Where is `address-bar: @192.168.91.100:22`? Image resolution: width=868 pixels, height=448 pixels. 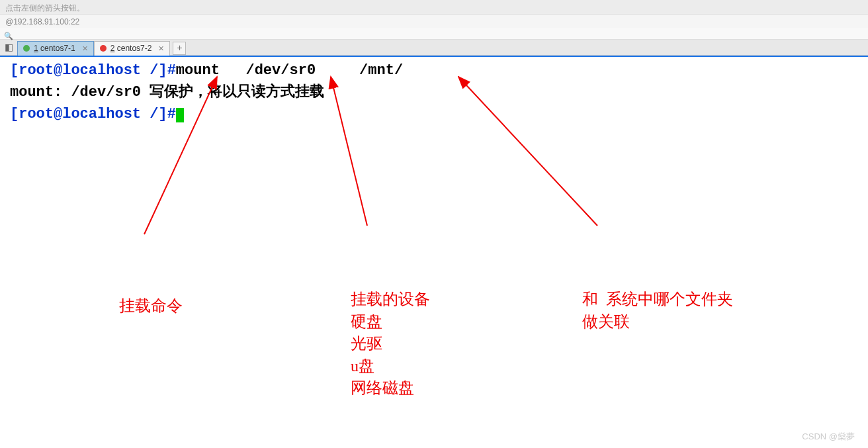 address-bar: @192.168.91.100:22 is located at coordinates (434, 21).